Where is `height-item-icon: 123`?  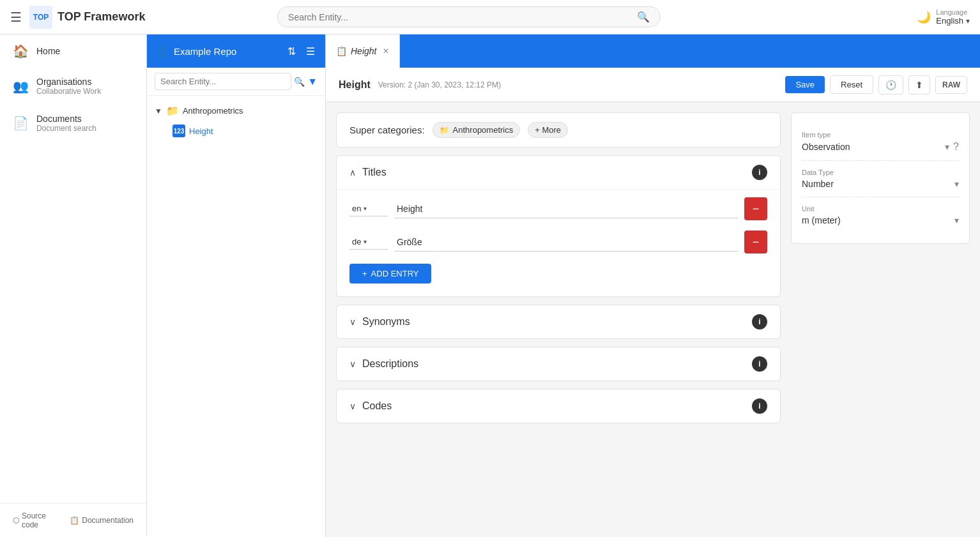
height-item-icon: 123 is located at coordinates (179, 131).